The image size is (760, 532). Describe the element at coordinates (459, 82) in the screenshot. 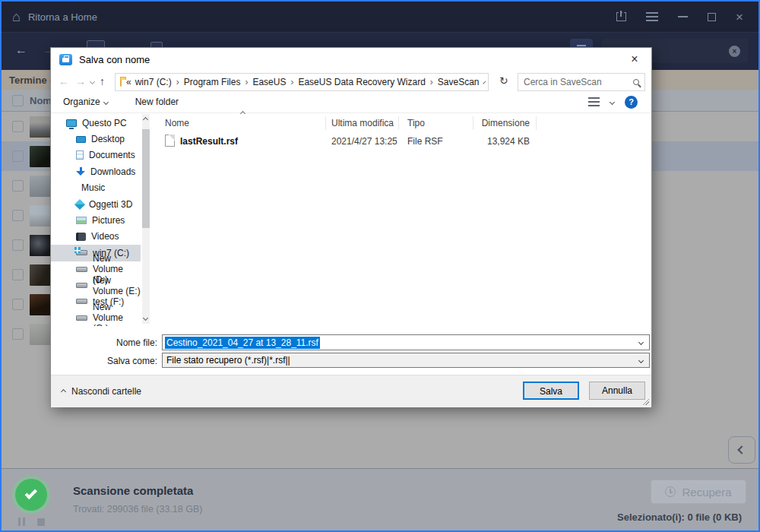

I see `breadcrumb-item-savescan: SaveScan` at that location.